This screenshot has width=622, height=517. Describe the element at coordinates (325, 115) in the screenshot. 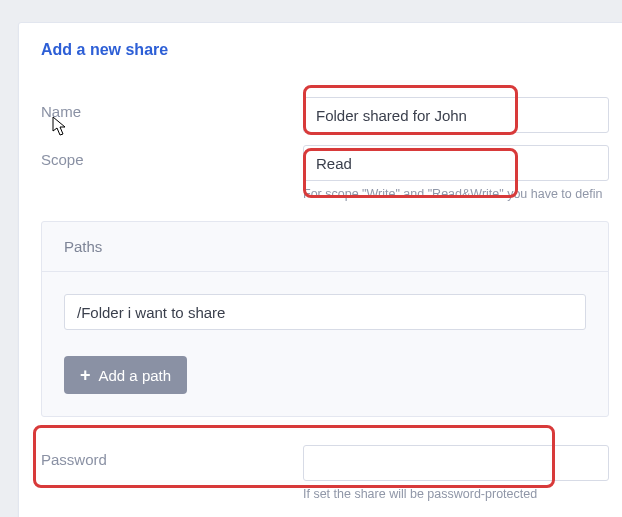

I see `row-name: Name` at that location.